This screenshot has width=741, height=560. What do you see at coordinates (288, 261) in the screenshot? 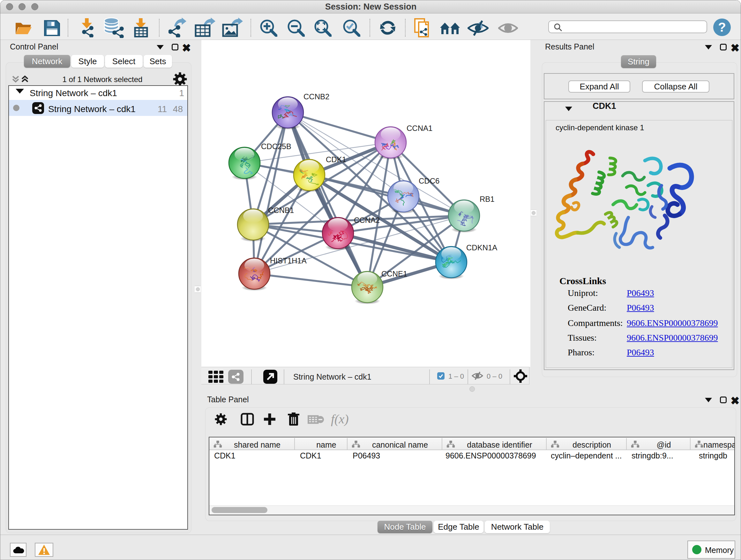
I see `svg-text: HIST1H1A` at bounding box center [288, 261].